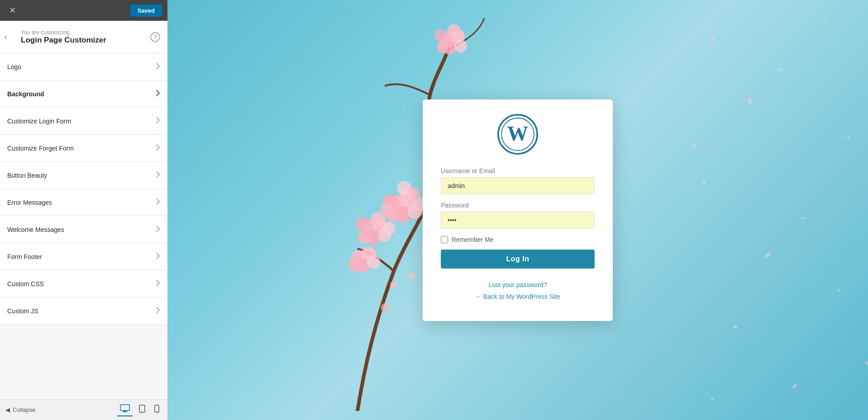 This screenshot has height=420, width=868. I want to click on sidebar-item-customize-forget-form: Customize Forget Form, so click(84, 148).